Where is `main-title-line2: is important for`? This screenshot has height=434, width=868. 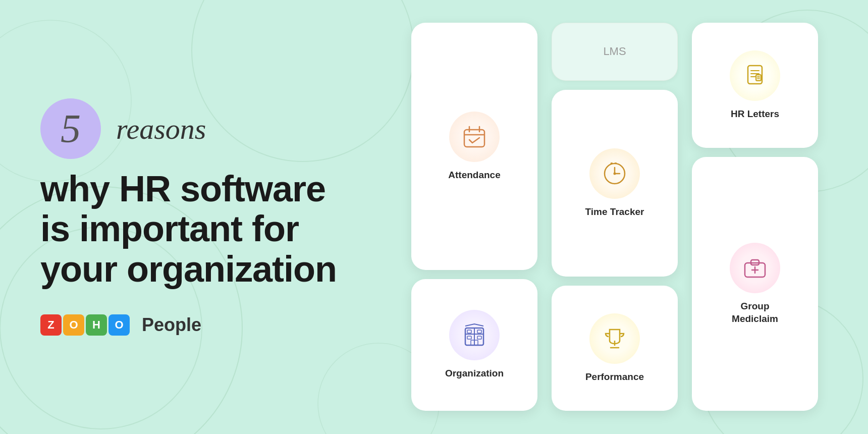
main-title-line2: is important for is located at coordinates (192, 229).